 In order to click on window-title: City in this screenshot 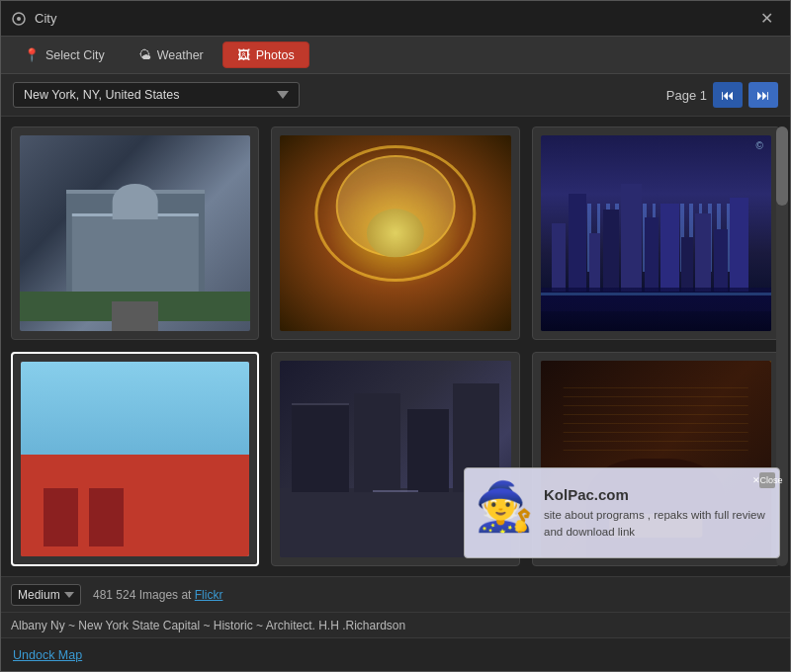, I will do `click(394, 18)`.